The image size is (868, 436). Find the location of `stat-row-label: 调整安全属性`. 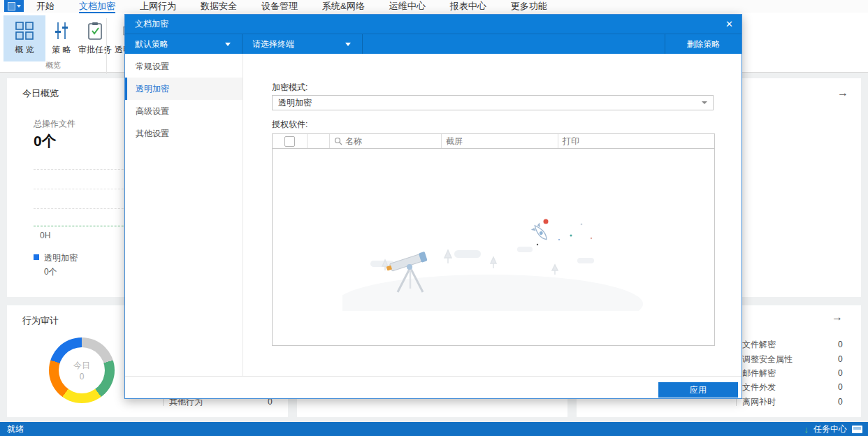

stat-row-label: 调整安全属性 is located at coordinates (767, 359).